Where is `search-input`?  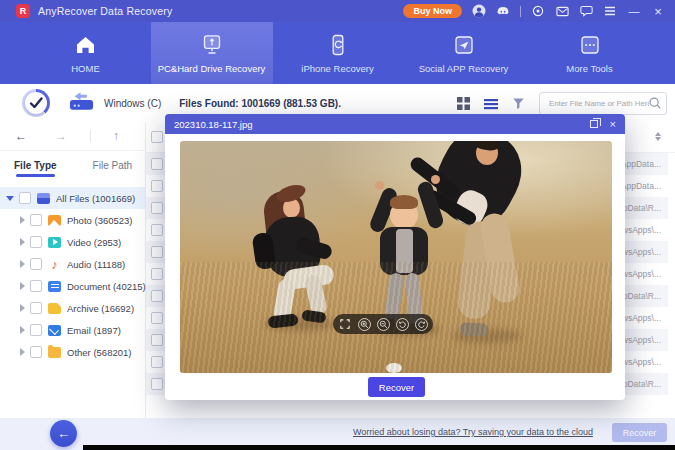 search-input is located at coordinates (599, 104).